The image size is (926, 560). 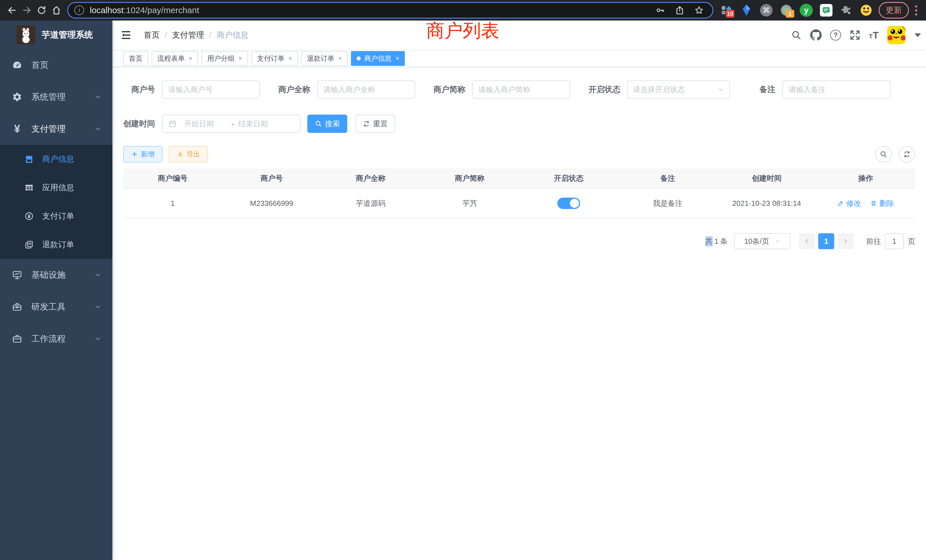 What do you see at coordinates (569, 203) in the screenshot?
I see `status-toggle` at bounding box center [569, 203].